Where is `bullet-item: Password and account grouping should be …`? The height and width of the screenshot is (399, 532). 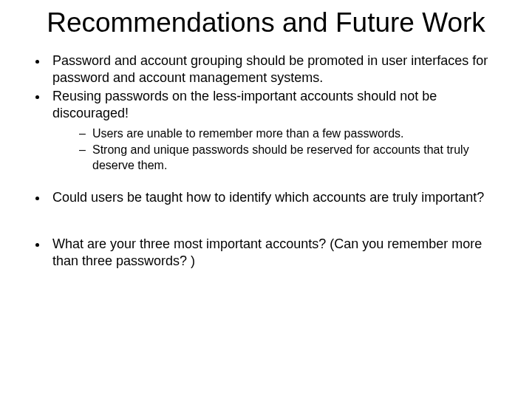 bullet-item: Password and account grouping should be … is located at coordinates (275, 69).